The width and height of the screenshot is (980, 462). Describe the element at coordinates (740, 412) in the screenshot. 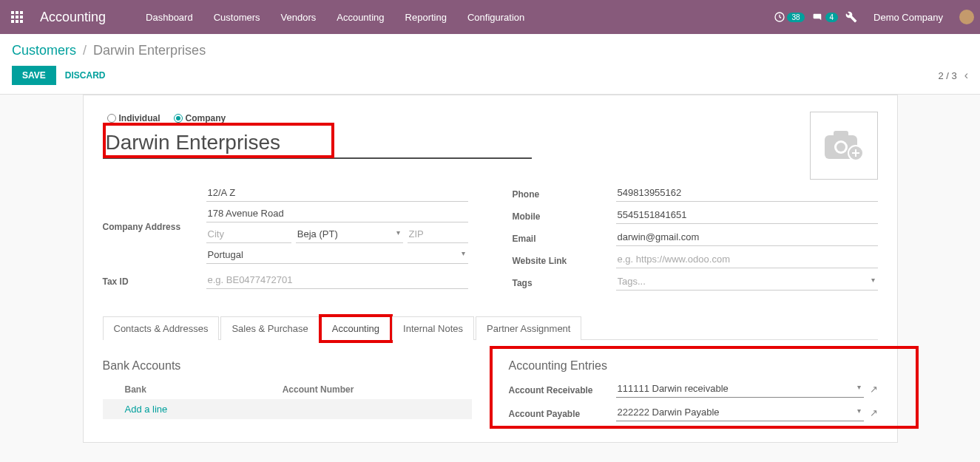

I see `account-payable-select` at that location.